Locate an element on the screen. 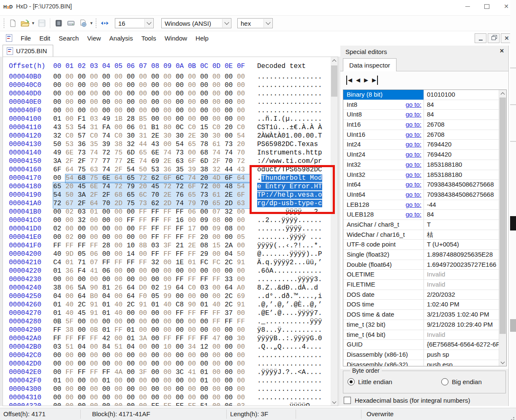 Image resolution: width=516 pixels, height=420 pixels. hex-byte: 67 is located at coordinates (72, 203).